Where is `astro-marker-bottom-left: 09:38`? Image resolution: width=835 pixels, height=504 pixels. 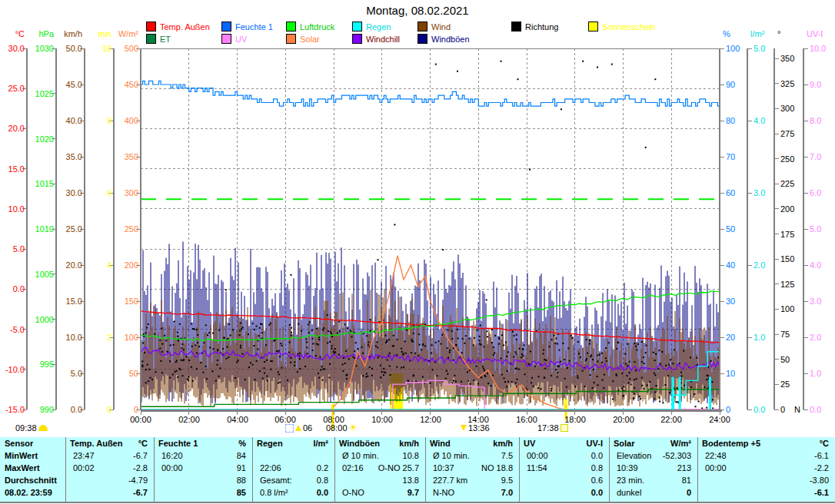 astro-marker-bottom-left: 09:38 is located at coordinates (32, 428).